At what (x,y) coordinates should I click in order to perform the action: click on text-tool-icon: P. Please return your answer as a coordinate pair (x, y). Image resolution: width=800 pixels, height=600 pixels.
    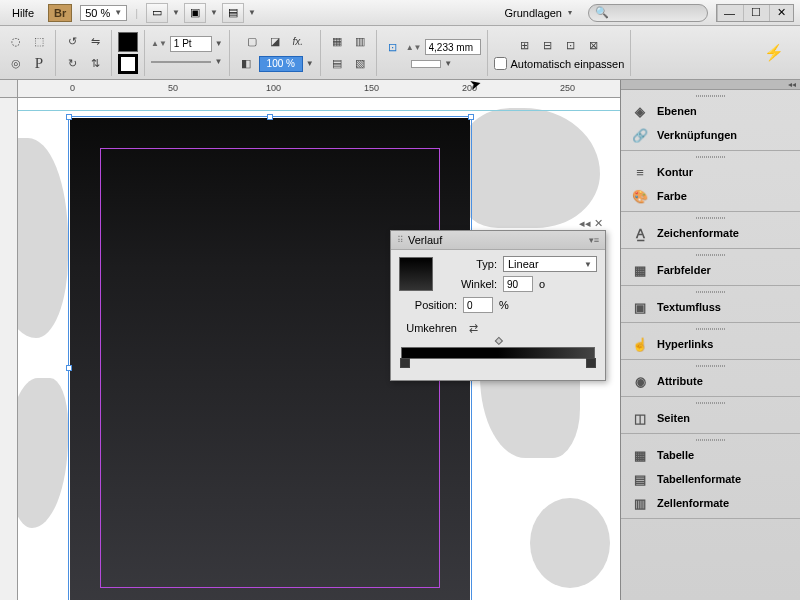
    Looking at the image, I should click on (39, 64).